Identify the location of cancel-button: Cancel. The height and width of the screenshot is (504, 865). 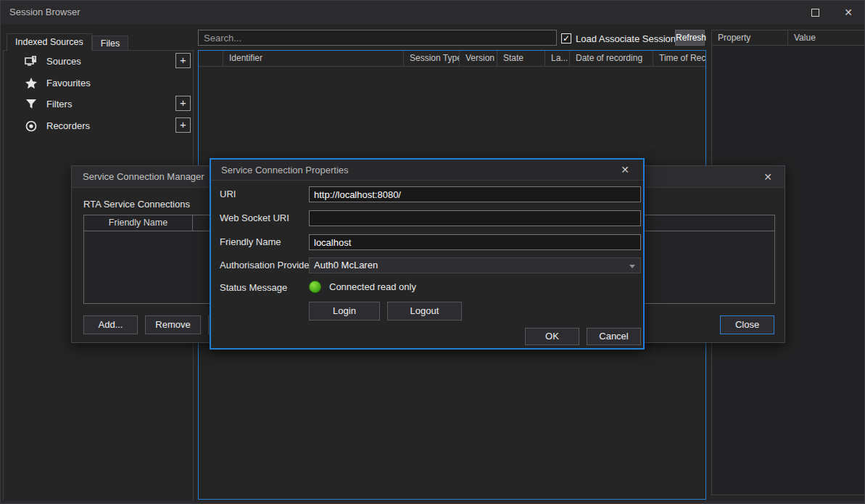
(613, 336).